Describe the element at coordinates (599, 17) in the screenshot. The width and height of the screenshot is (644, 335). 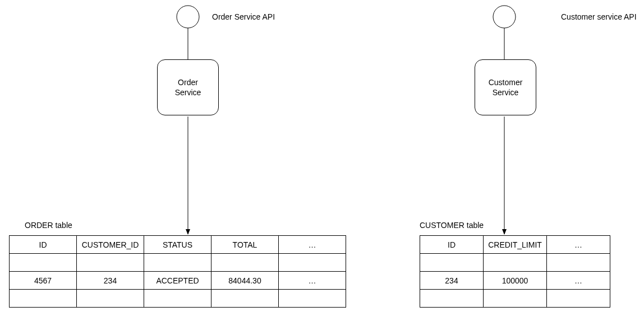
I see `customer-api-label: Customer service API` at that location.